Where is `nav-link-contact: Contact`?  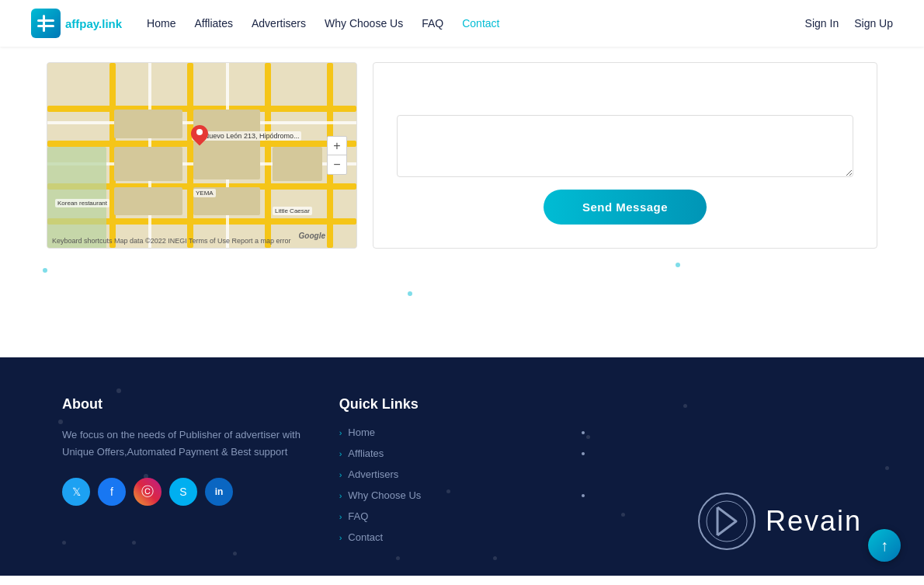 nav-link-contact: Contact is located at coordinates (481, 23).